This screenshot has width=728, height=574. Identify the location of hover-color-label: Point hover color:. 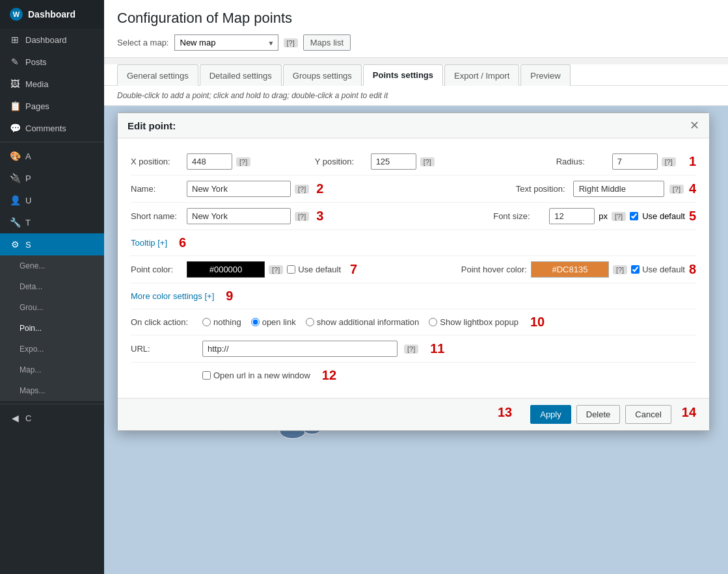
(494, 269).